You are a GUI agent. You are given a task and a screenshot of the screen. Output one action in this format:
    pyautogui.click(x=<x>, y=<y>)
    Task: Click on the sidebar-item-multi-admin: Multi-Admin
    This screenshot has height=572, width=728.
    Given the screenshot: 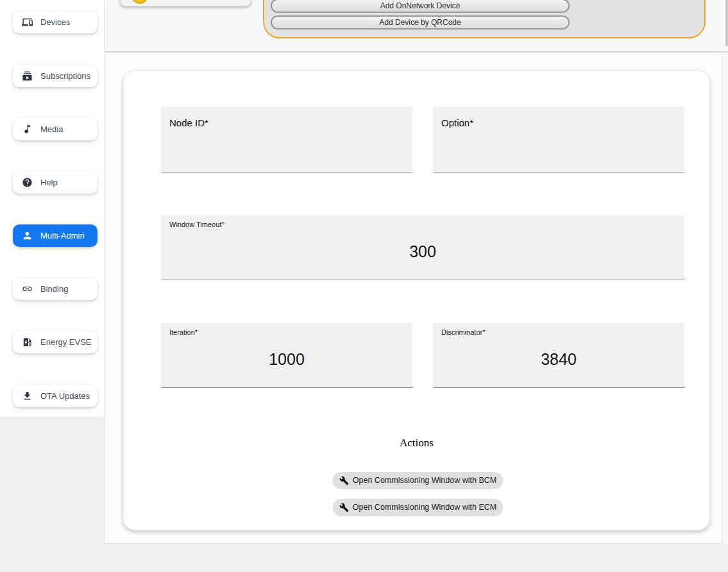 What is the action you would take?
    pyautogui.click(x=55, y=236)
    